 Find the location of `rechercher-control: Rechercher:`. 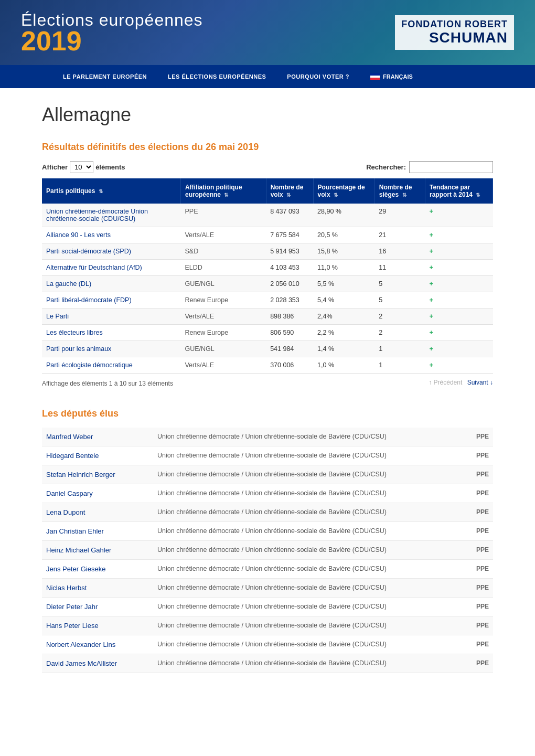

rechercher-control: Rechercher: is located at coordinates (430, 167).